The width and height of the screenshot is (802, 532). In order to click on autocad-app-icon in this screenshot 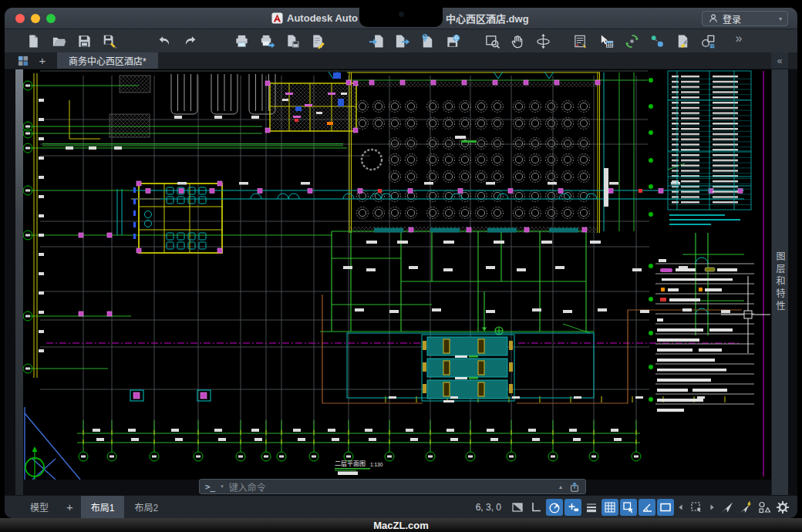, I will do `click(278, 19)`.